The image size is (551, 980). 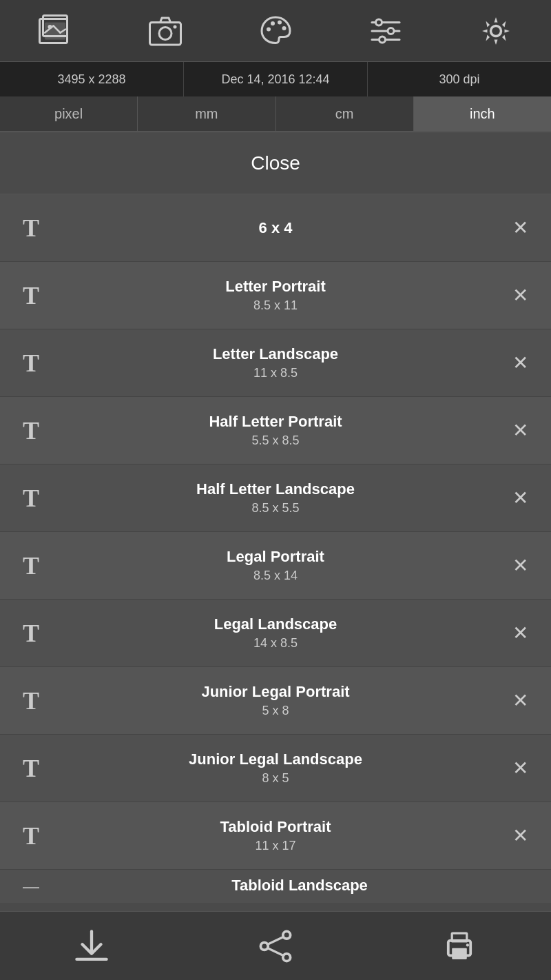 I want to click on item-title: Half Letter Portrait, so click(x=276, y=422).